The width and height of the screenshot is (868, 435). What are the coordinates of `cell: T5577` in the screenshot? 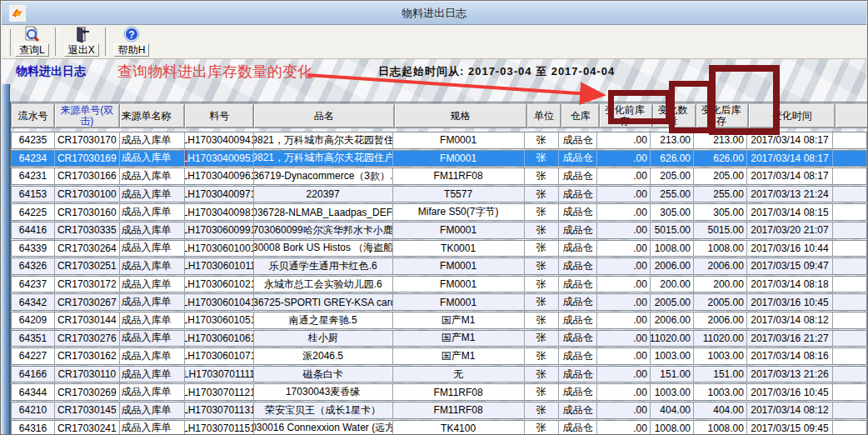 It's located at (459, 195).